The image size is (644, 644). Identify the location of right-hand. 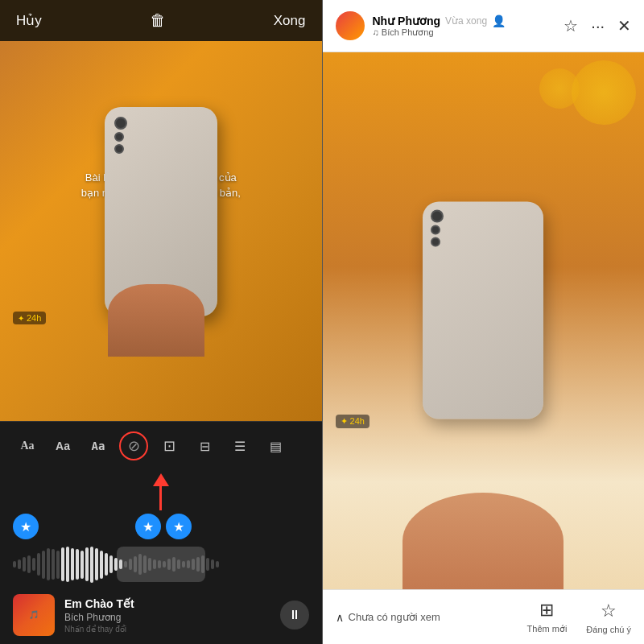
(483, 541).